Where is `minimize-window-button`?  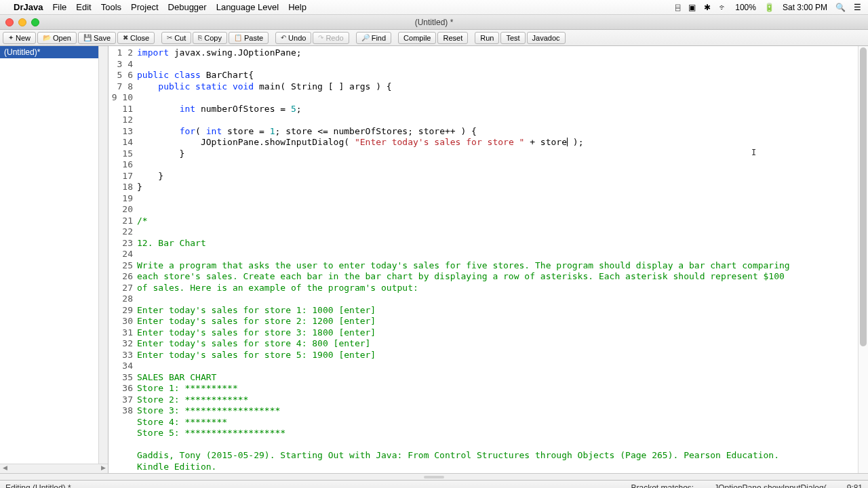
minimize-window-button is located at coordinates (22, 22).